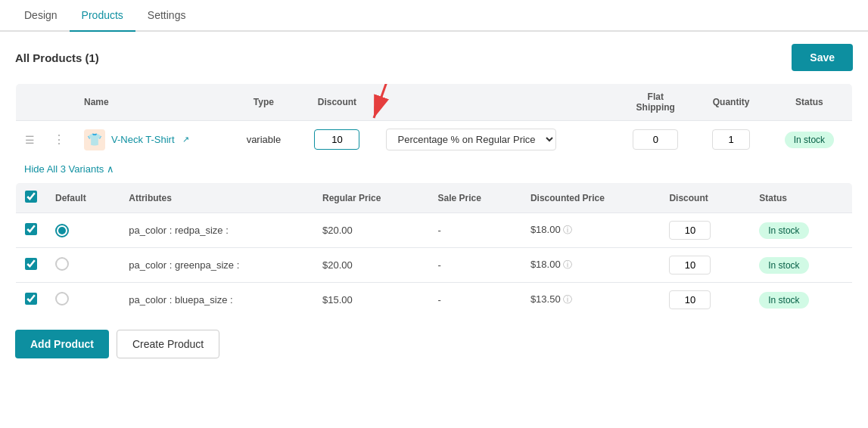 This screenshot has height=428, width=868. What do you see at coordinates (59, 139) in the screenshot?
I see `more-options-icon: ⋮` at bounding box center [59, 139].